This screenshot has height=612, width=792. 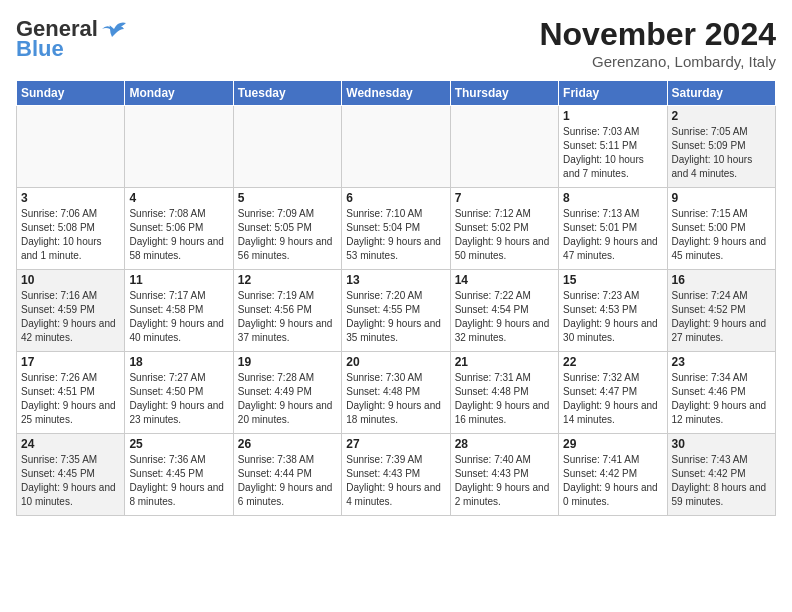 I want to click on calendar-cell: 9Sunrise: 7:15 AMSunset: 5:00 PMDaylight…, so click(x=721, y=229).